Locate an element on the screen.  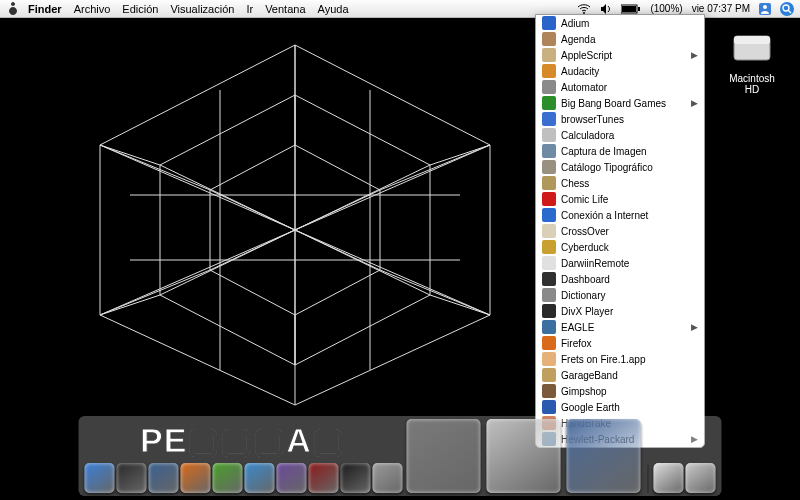
app-menu-item: Google Earth is located at coordinates (620, 407).